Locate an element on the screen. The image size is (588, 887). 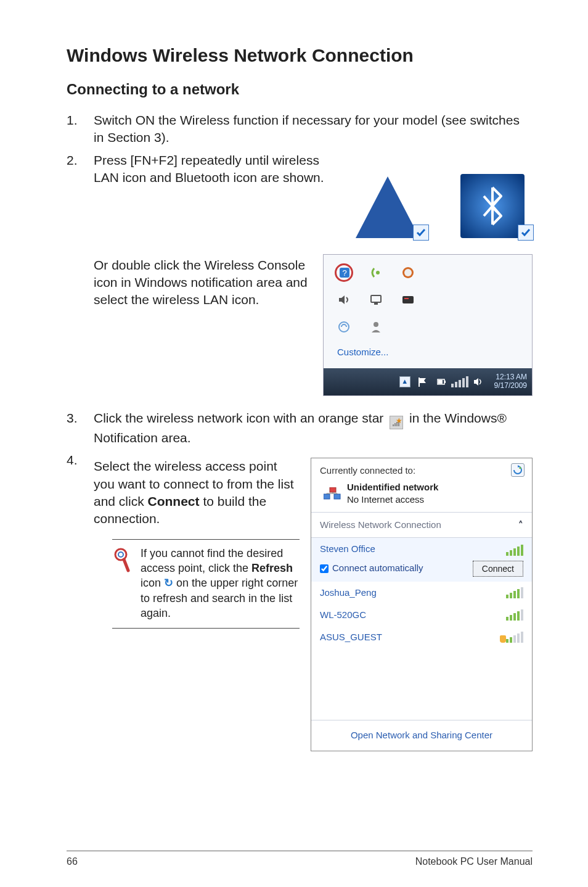
step-number: 3. is located at coordinates (80, 428).